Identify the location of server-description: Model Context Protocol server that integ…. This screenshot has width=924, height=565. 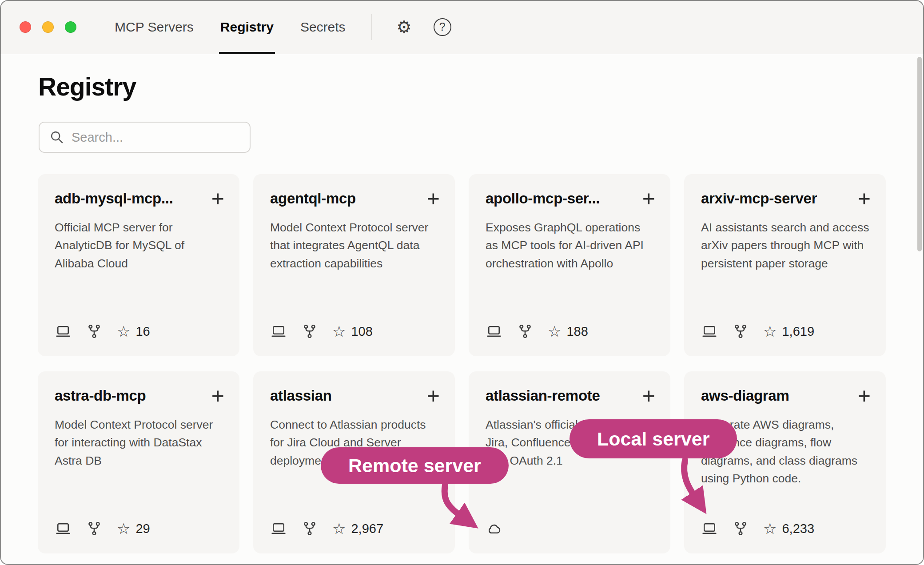
(355, 245).